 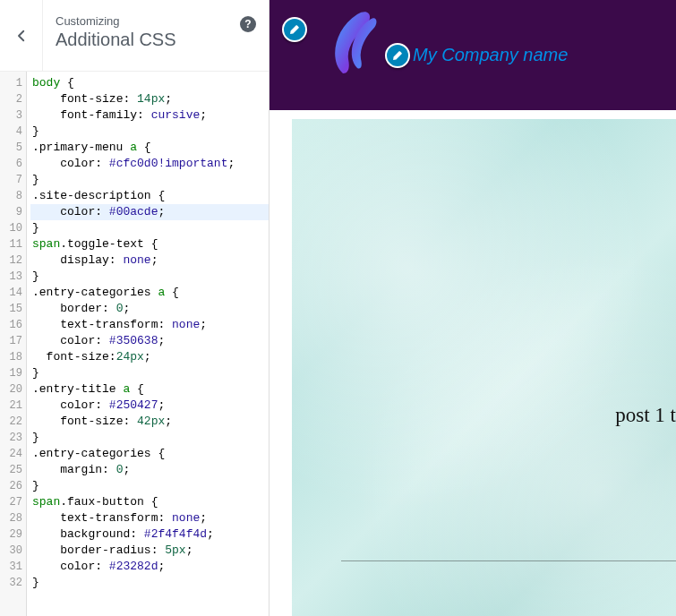 What do you see at coordinates (156, 36) in the screenshot?
I see `panel-title-block: Customizing Additional CSS ?` at bounding box center [156, 36].